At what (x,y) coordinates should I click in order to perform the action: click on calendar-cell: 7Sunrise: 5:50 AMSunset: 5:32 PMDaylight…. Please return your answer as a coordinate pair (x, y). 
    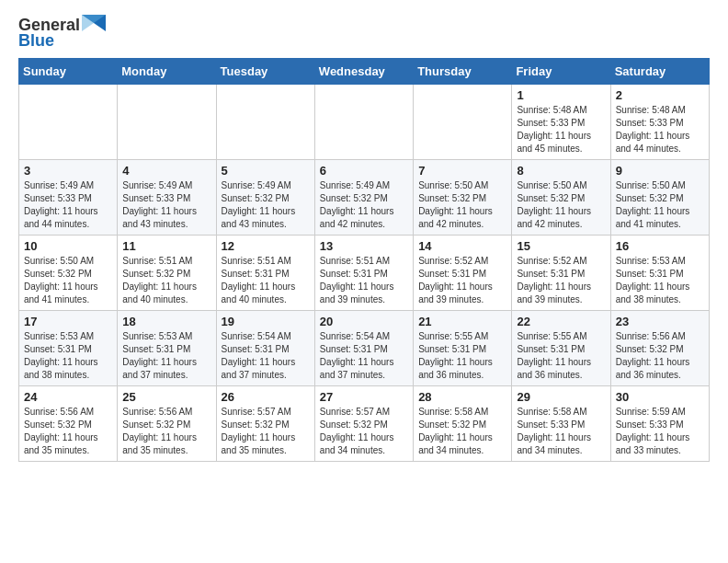
    Looking at the image, I should click on (463, 198).